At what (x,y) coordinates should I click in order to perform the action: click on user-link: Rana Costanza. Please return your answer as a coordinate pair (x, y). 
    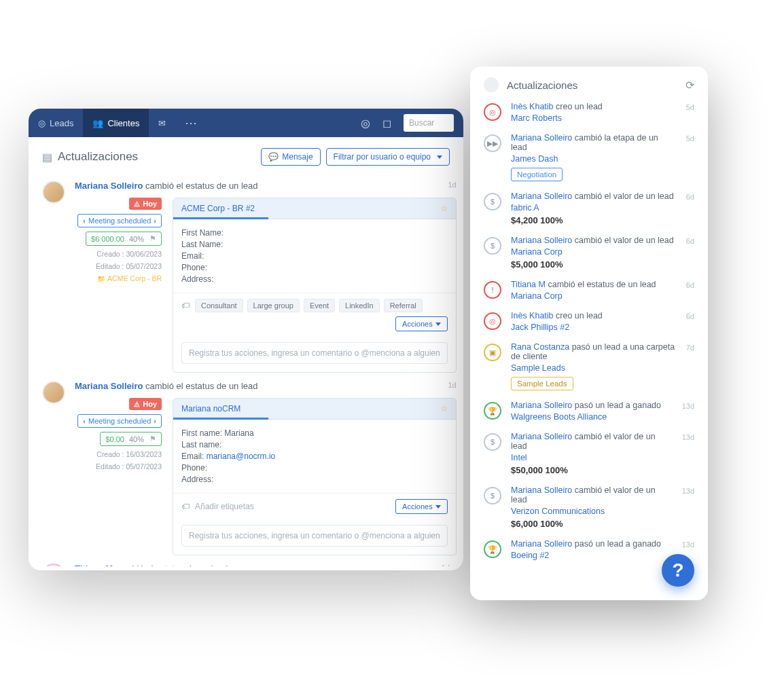
    Looking at the image, I should click on (540, 347).